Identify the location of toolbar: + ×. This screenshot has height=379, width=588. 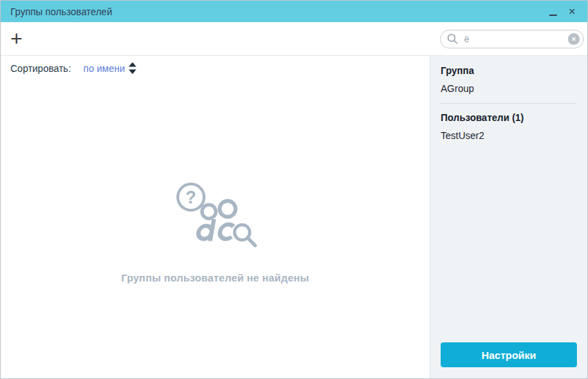
(294, 39).